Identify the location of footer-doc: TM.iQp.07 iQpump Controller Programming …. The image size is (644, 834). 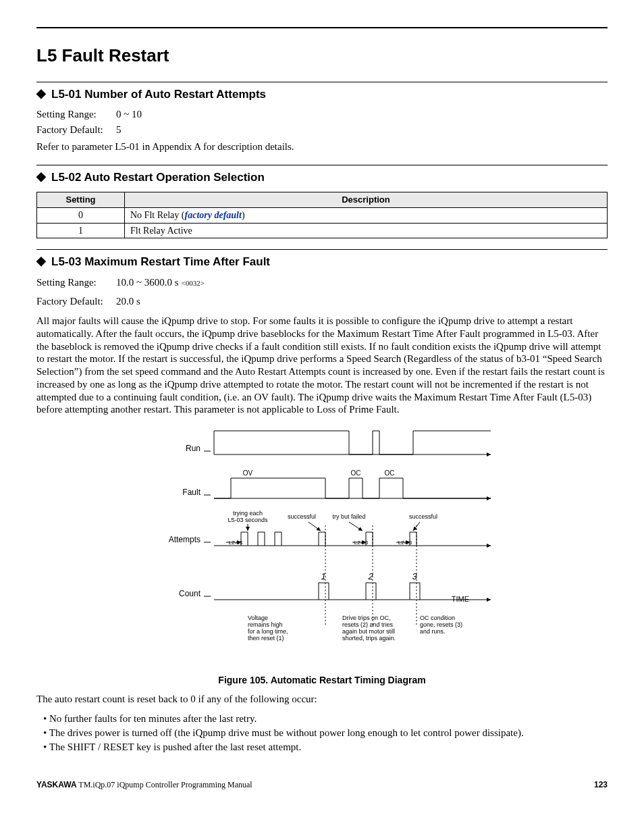
(165, 785).